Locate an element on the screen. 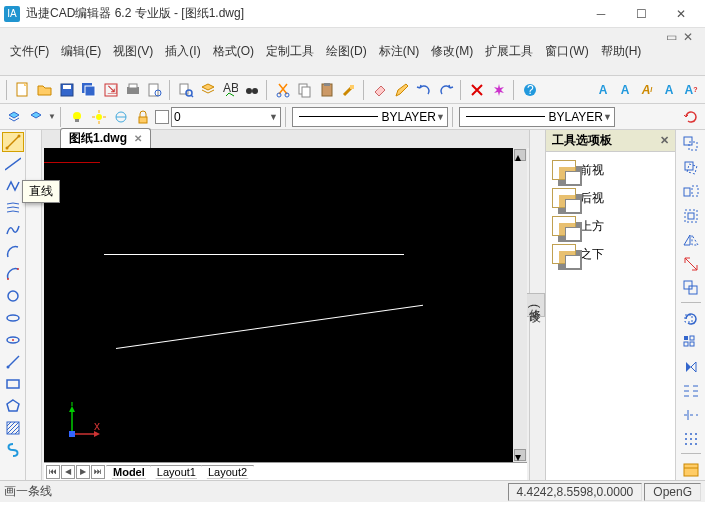  tab-nav-first-icon: ⏮ is located at coordinates (53, 472).